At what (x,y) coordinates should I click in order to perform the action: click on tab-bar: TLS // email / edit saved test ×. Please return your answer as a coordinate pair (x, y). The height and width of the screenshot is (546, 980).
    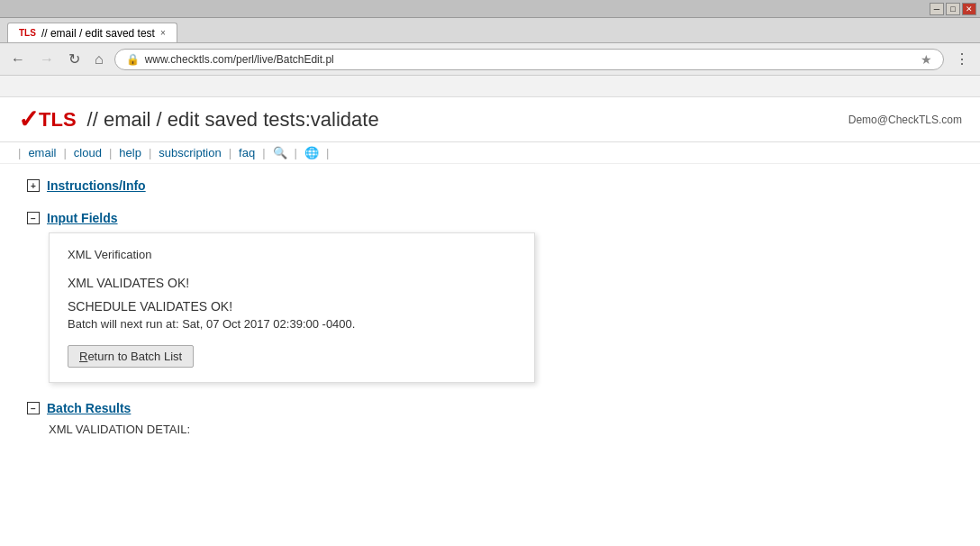
    Looking at the image, I should click on (490, 31).